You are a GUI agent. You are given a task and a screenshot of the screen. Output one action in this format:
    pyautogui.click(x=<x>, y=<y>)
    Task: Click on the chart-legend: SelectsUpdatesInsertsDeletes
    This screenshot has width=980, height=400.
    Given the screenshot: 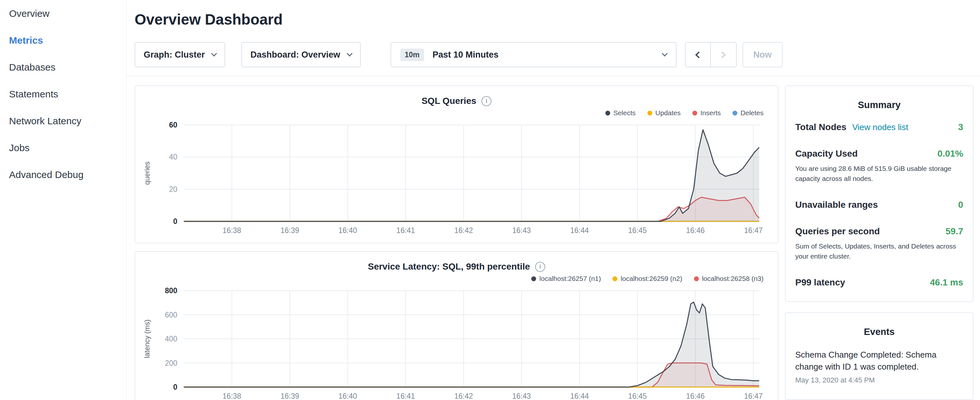 What is the action you would take?
    pyautogui.click(x=457, y=113)
    